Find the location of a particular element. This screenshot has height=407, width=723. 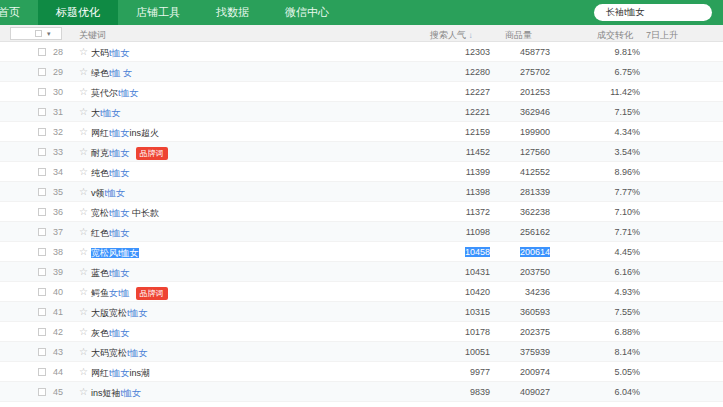

table-row: 39☆蓝色t恤女104312037506.16% is located at coordinates (362, 272).